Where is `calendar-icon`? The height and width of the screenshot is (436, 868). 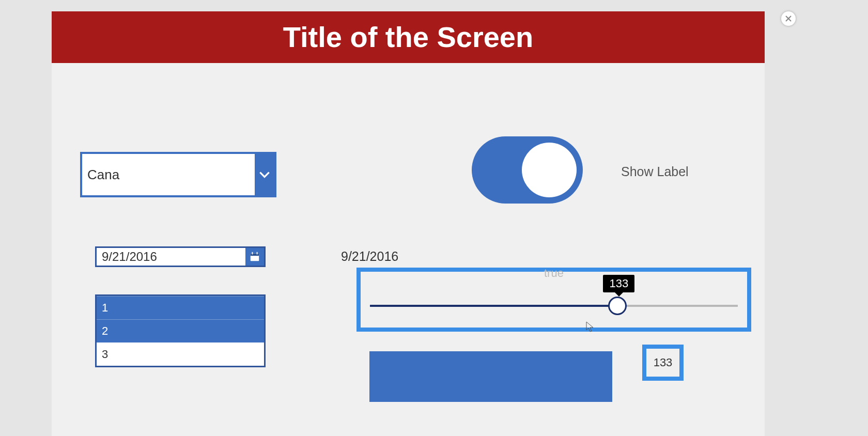 calendar-icon is located at coordinates (255, 257).